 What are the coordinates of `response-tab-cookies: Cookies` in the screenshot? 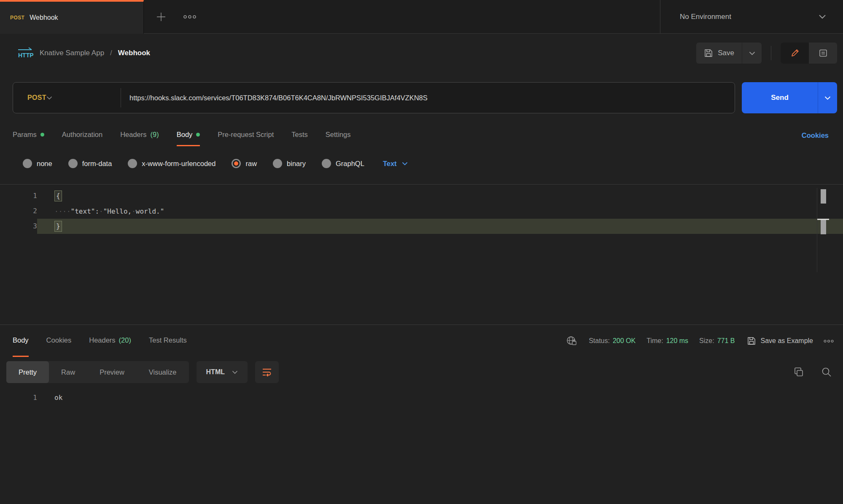 It's located at (59, 341).